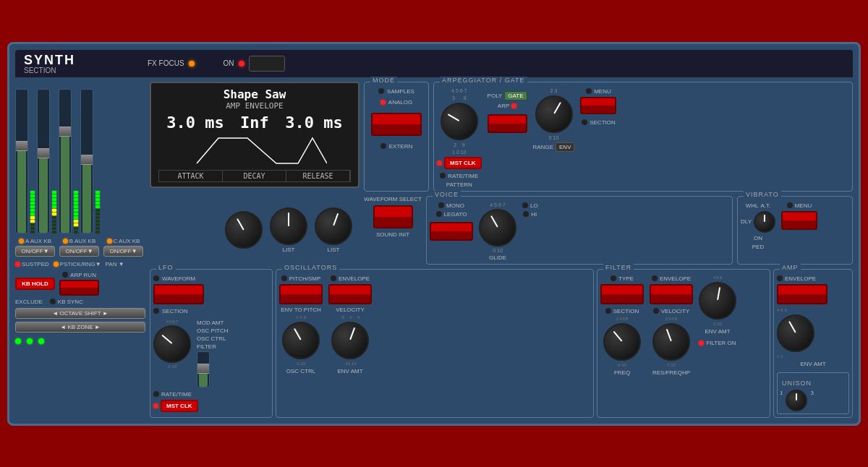 The width and height of the screenshot is (868, 467). Describe the element at coordinates (790, 267) in the screenshot. I see `amp-label: AMP` at that location.